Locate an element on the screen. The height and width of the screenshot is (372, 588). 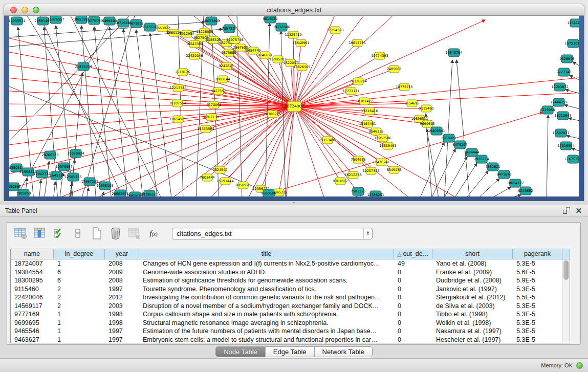
table-cell: Tibbo et al. (1998) is located at coordinates (473, 314).